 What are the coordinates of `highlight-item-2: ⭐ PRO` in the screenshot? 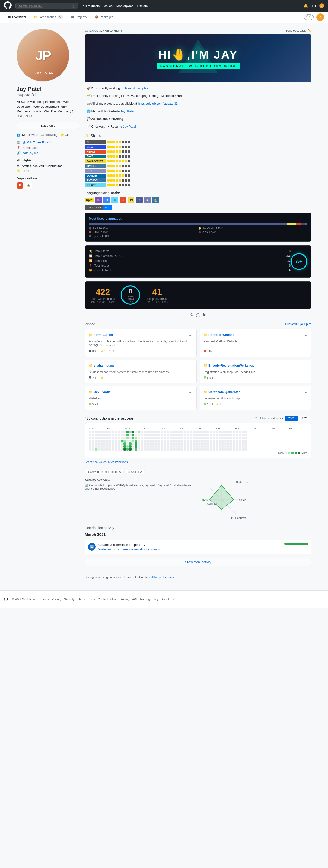 It's located at (48, 171).